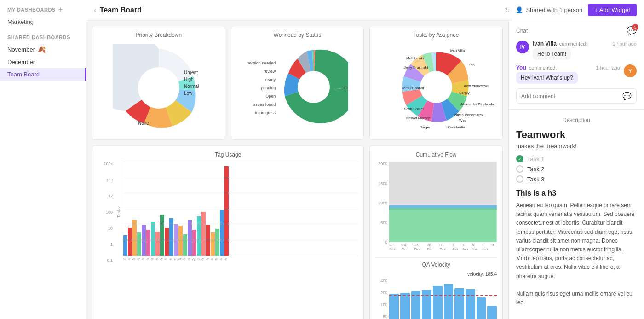 This screenshot has height=319, width=644. I want to click on refresh-button: ↻, so click(507, 10).